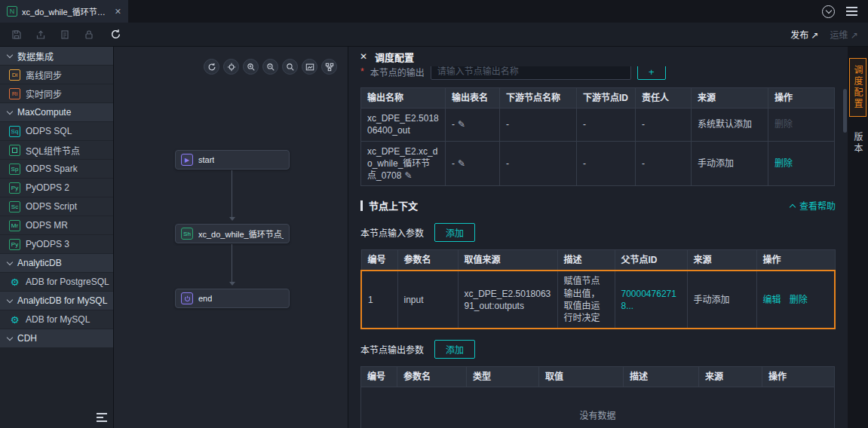 The height and width of the screenshot is (428, 868). Describe the element at coordinates (57, 188) in the screenshot. I see `sidebar-item-pyodps-2: Py PyODPS 2` at that location.